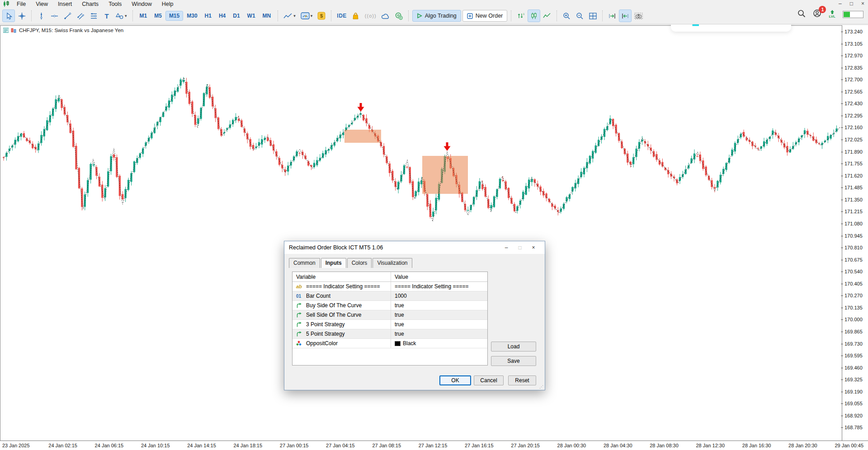 The height and width of the screenshot is (450, 868). Describe the element at coordinates (415, 248) in the screenshot. I see `dialog-title-bar: Reclaimed Order Block ICT MT5 1.06 – □ ×` at that location.